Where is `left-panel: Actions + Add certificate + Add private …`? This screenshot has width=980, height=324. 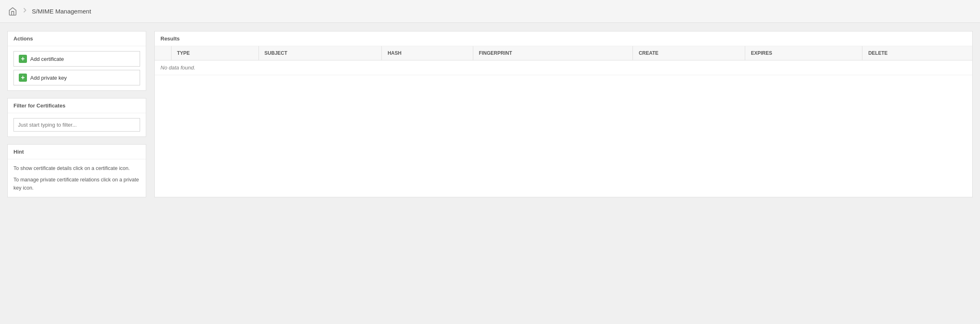 left-panel: Actions + Add certificate + Add private … is located at coordinates (77, 114).